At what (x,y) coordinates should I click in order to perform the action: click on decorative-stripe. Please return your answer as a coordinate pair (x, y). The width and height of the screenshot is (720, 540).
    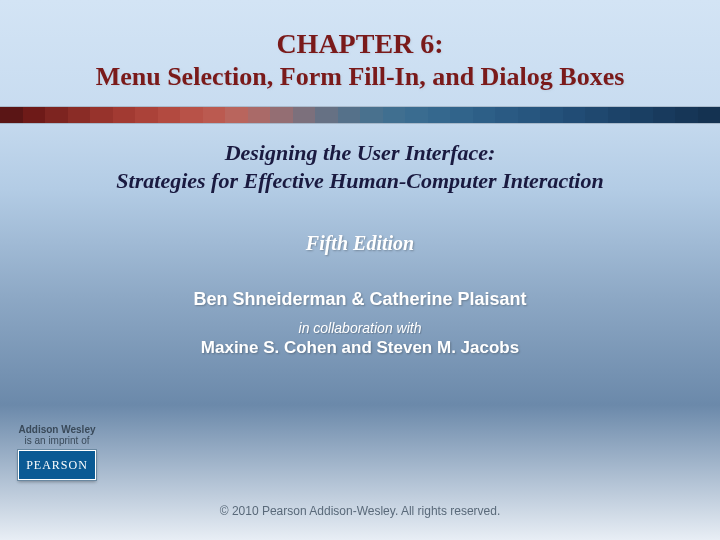
    Looking at the image, I should click on (360, 115).